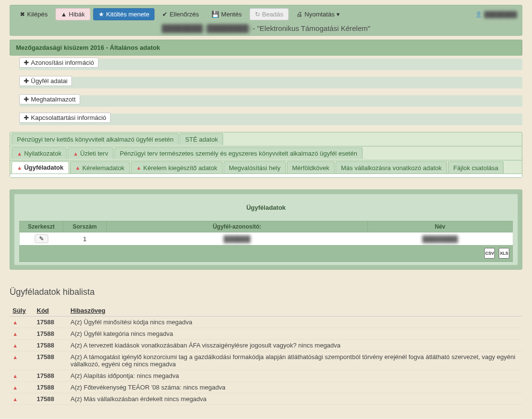 The width and height of the screenshot is (532, 419). I want to click on tab: ▲Kérelemadatok, so click(100, 167).